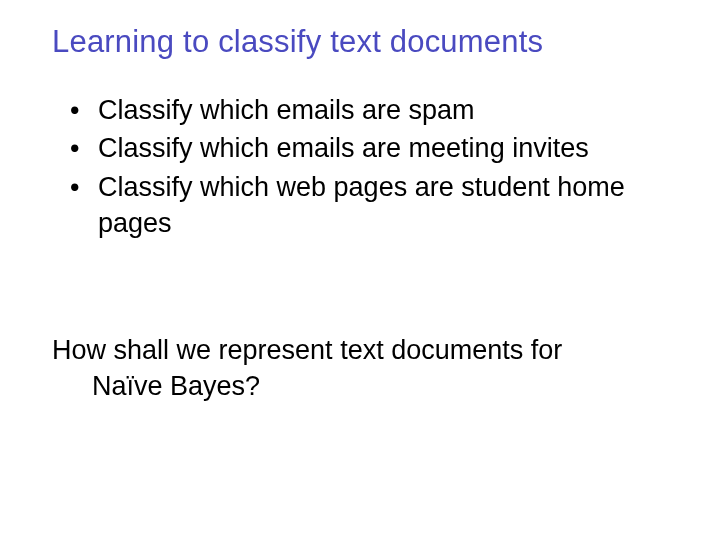 The image size is (720, 540). What do you see at coordinates (360, 368) in the screenshot?
I see `question-text: How shall we represent text documents fo…` at bounding box center [360, 368].